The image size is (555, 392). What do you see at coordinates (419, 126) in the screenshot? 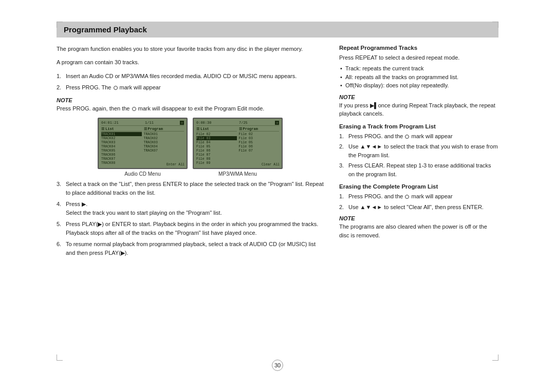
I see `erase-track-title: Erasing a Track from Program List` at bounding box center [419, 126].